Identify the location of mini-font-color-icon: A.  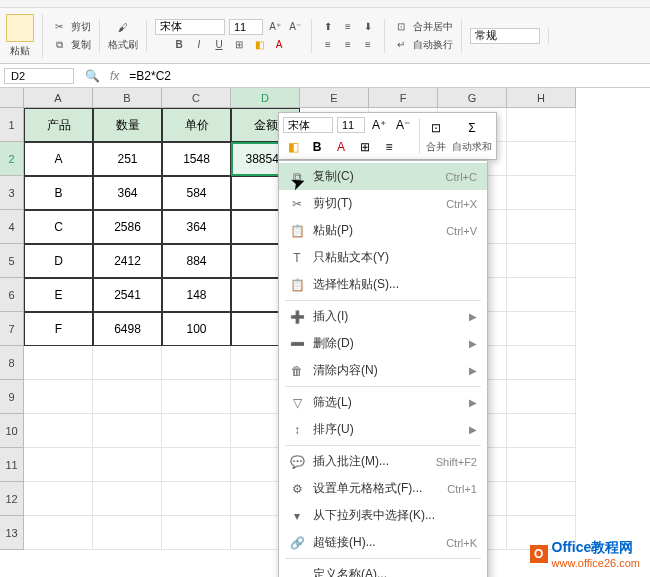
(341, 147).